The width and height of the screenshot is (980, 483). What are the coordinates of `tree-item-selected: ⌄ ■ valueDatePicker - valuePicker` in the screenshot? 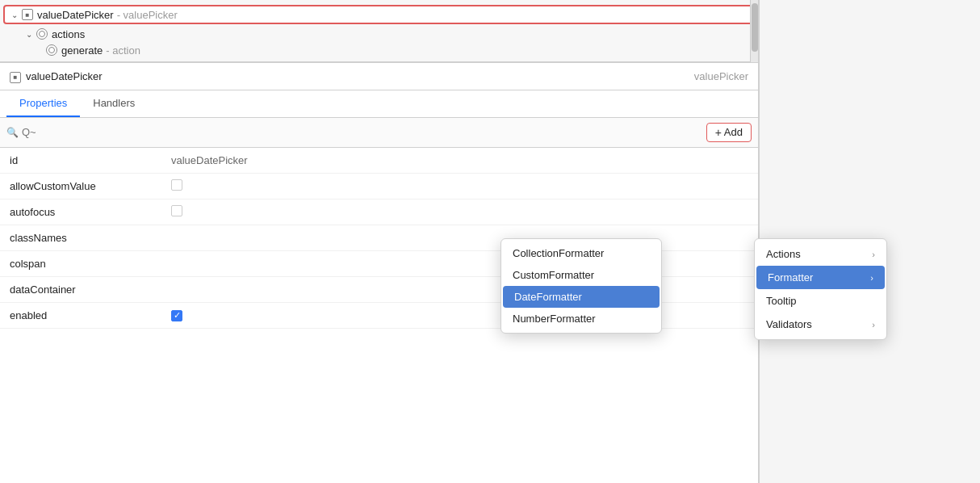 It's located at (379, 15).